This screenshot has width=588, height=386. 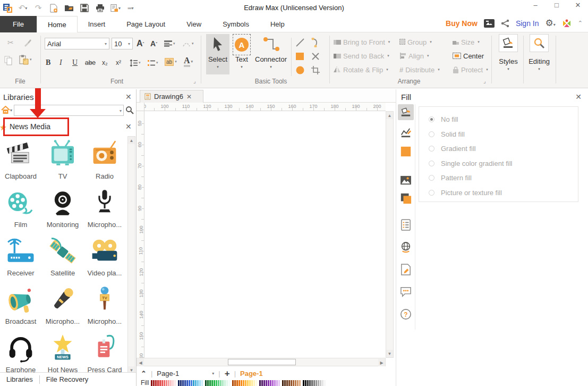 What do you see at coordinates (361, 56) in the screenshot?
I see `send-to-back-button: Send to Back▾` at bounding box center [361, 56].